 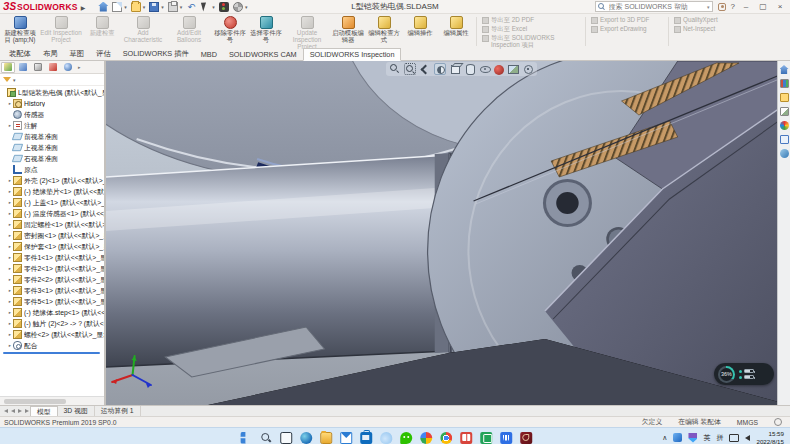 I want to click on tree-item: ▸ (-) 绝缘垫片<1> (默认<<默认>_显, so click(x=52, y=192).